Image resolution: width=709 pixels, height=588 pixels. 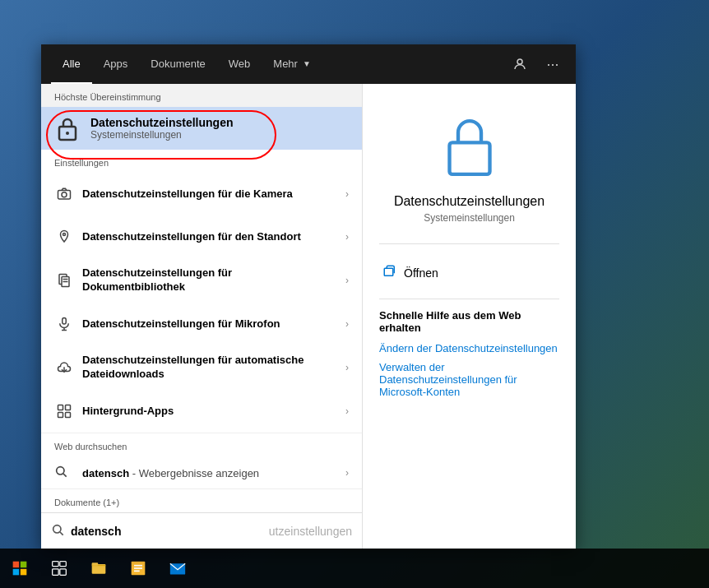 What do you see at coordinates (311, 531) in the screenshot?
I see `search-input-suffix: utzeinstellungen` at bounding box center [311, 531].